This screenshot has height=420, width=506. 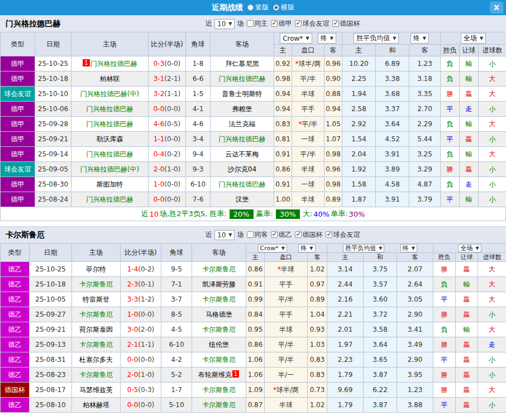 What do you see at coordinates (54, 154) in the screenshot?
I see `match-date: 25-09-14` at bounding box center [54, 154].